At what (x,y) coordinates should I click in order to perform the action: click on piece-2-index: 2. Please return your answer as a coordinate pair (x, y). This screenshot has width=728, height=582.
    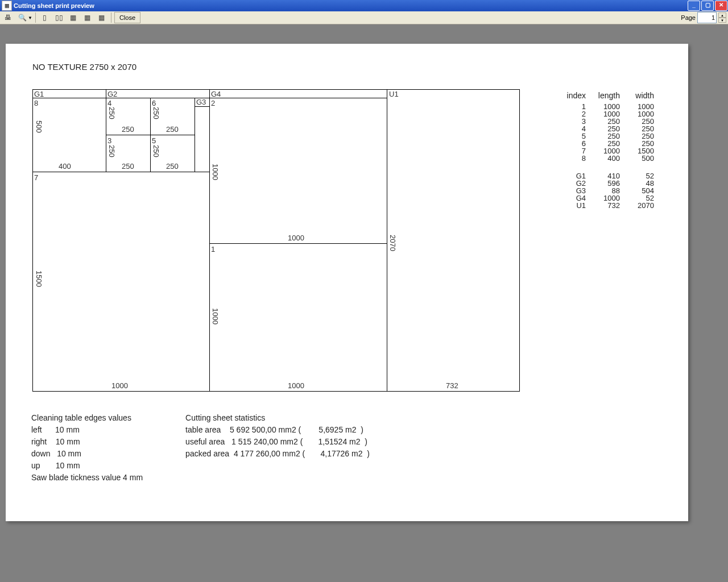
    Looking at the image, I should click on (213, 103).